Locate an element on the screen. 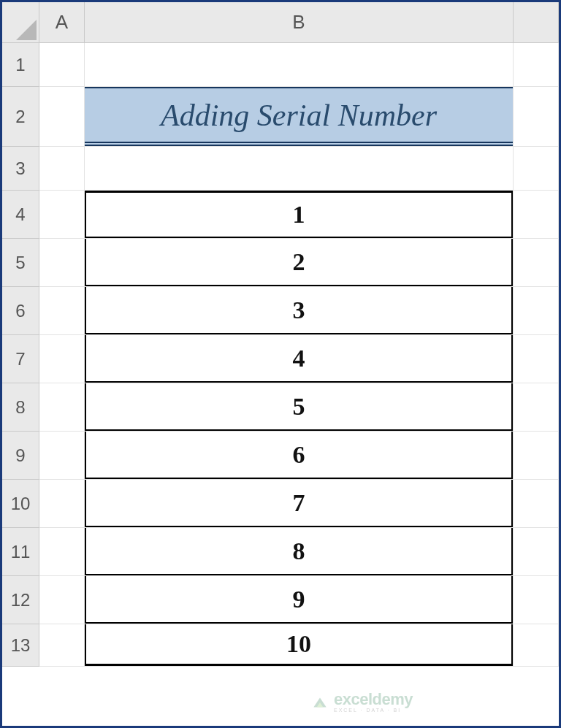 Image resolution: width=561 pixels, height=728 pixels. cell-A7 is located at coordinates (62, 359).